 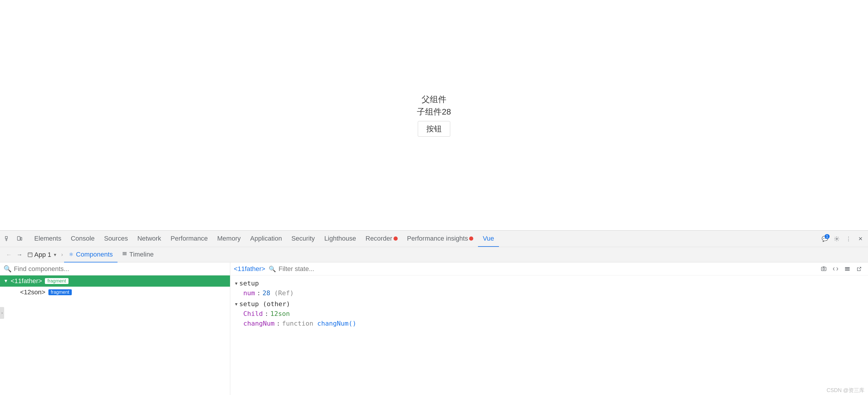 What do you see at coordinates (549, 293) in the screenshot?
I see `state-item-num: num : 28 (Ref)` at bounding box center [549, 293].